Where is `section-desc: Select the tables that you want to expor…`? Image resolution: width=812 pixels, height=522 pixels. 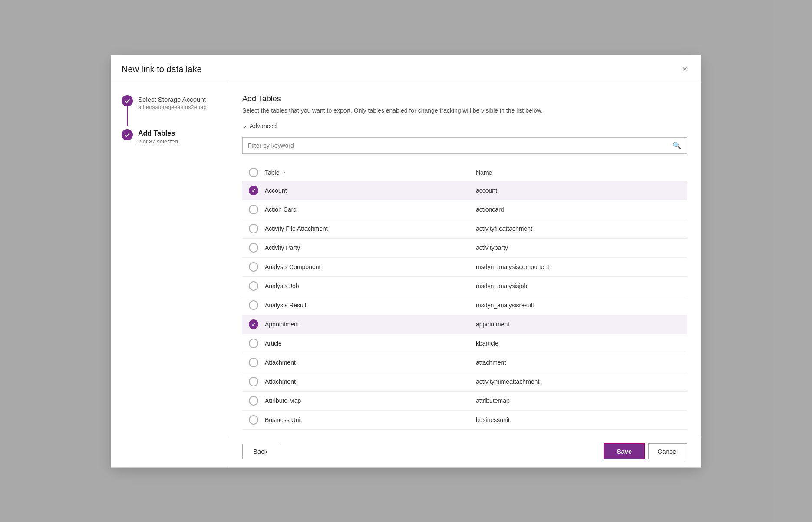 section-desc: Select the tables that you want to expor… is located at coordinates (465, 110).